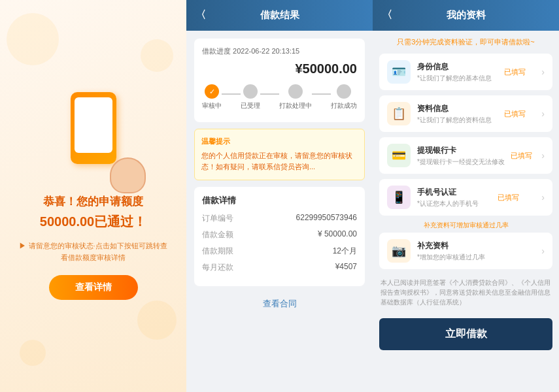  I want to click on step-item-2: 已受理, so click(250, 97).